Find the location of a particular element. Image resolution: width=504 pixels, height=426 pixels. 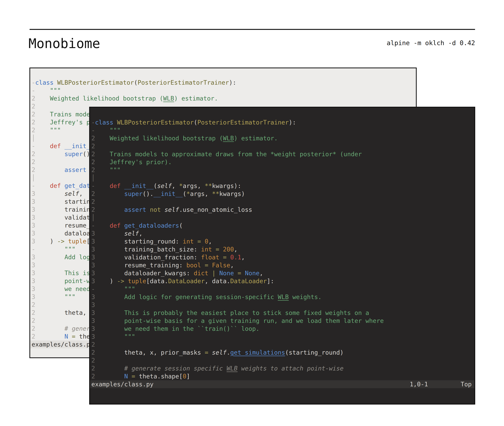

code-line: 2 """ is located at coordinates (283, 170).